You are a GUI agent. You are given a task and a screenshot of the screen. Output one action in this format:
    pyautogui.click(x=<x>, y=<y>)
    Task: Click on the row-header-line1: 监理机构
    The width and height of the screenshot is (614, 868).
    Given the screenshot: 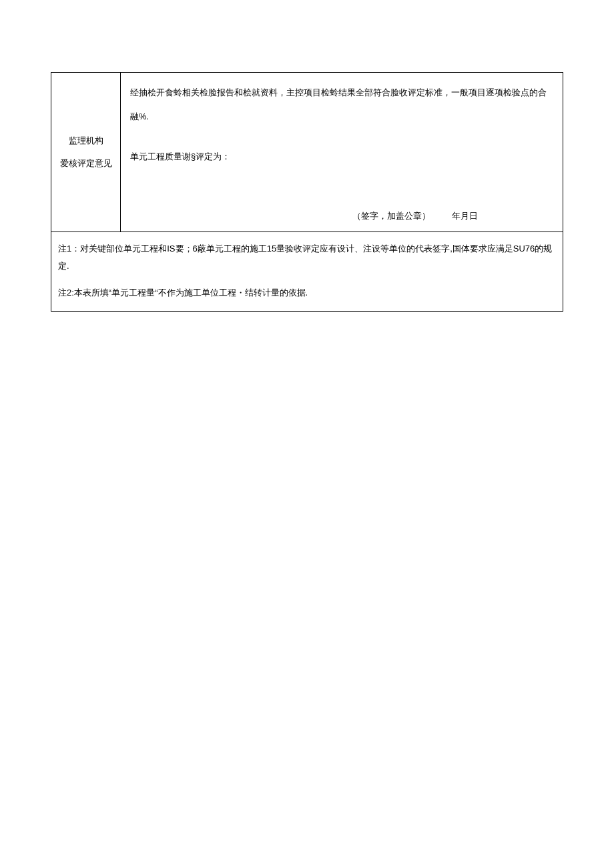 What is the action you would take?
    pyautogui.click(x=85, y=141)
    